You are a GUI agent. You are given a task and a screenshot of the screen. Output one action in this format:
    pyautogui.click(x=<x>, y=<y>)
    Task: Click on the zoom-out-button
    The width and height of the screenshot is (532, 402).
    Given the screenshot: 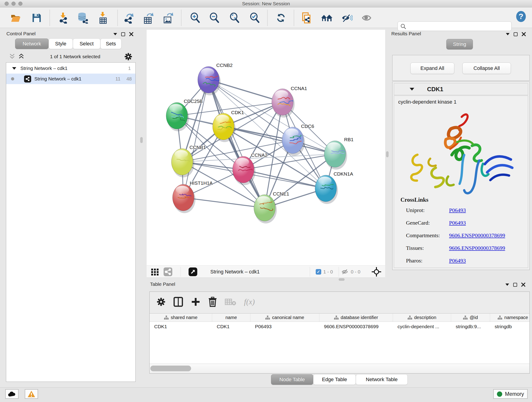 What is the action you would take?
    pyautogui.click(x=215, y=18)
    